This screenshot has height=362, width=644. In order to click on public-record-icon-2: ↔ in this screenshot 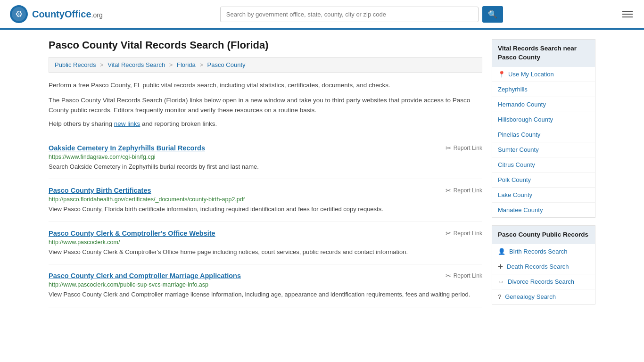, I will do `click(501, 282)`.